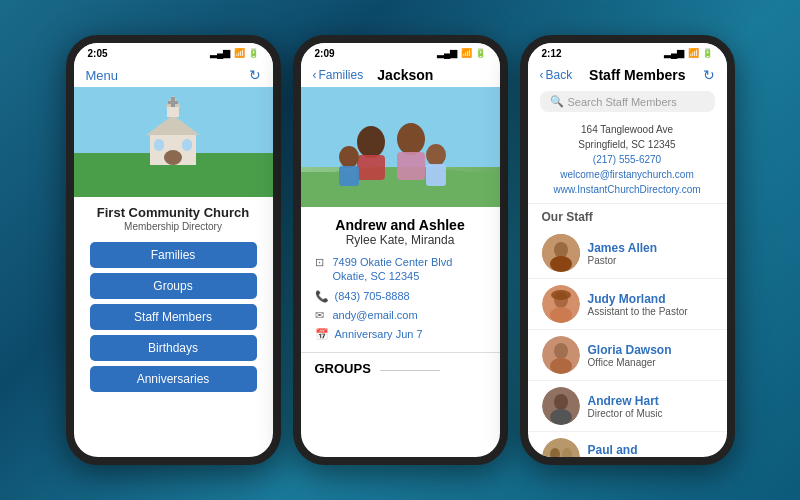 This screenshot has width=800, height=500. What do you see at coordinates (400, 296) in the screenshot?
I see `detail-phone: 📞 (843) 705-8888` at bounding box center [400, 296].